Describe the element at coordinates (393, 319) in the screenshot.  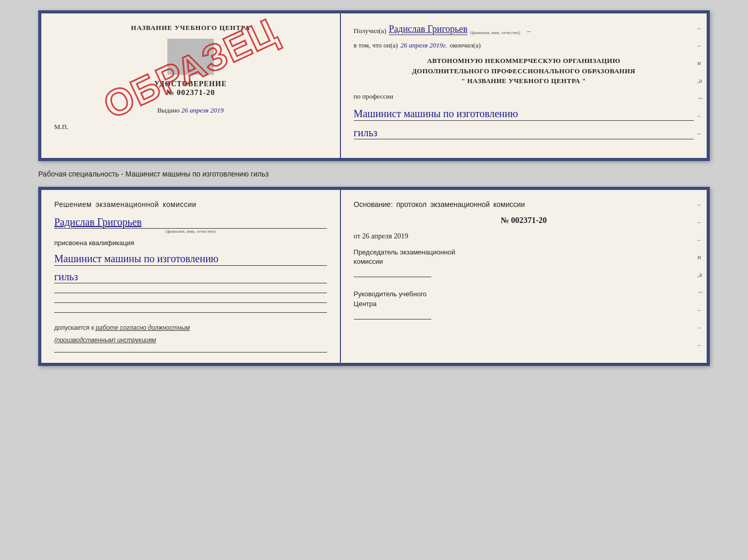
I see `rukovoditel-signature` at that location.